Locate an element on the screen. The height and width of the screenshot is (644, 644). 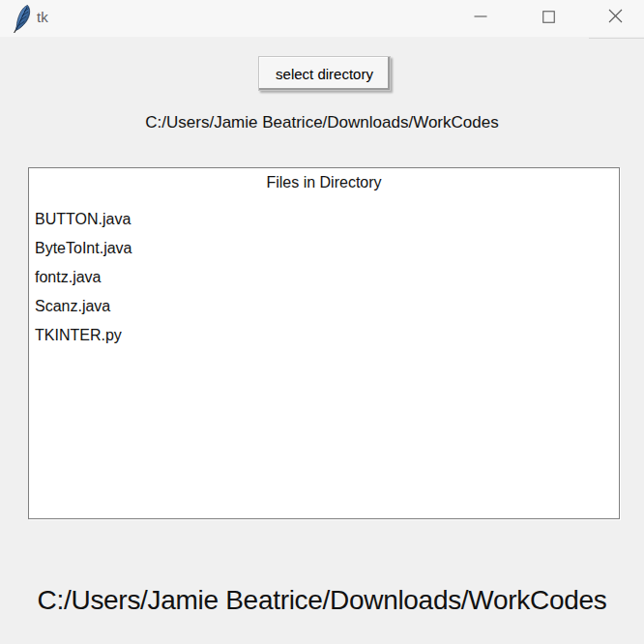
file-list-item: Scanz.java is located at coordinates (324, 307).